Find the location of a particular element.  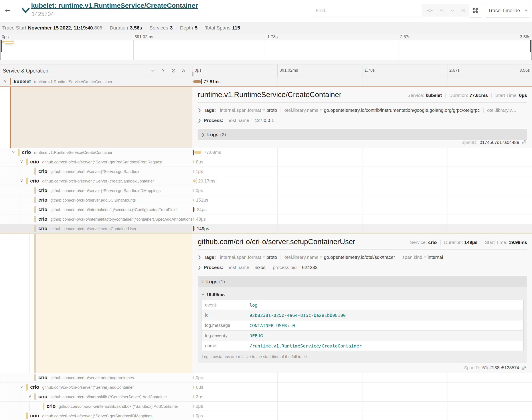

service-name: criogithub.com/cri-o/cri-o/internal/conf… is located at coordinates (108, 210).